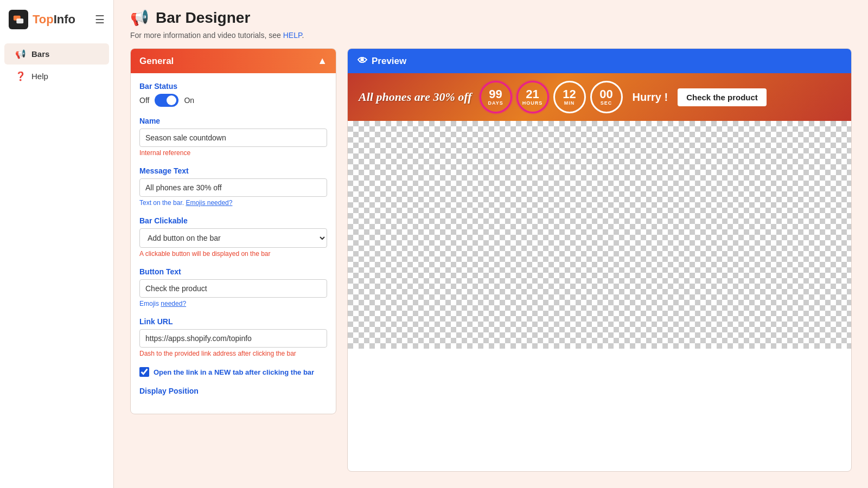  I want to click on new-tab-checkbox, so click(144, 372).